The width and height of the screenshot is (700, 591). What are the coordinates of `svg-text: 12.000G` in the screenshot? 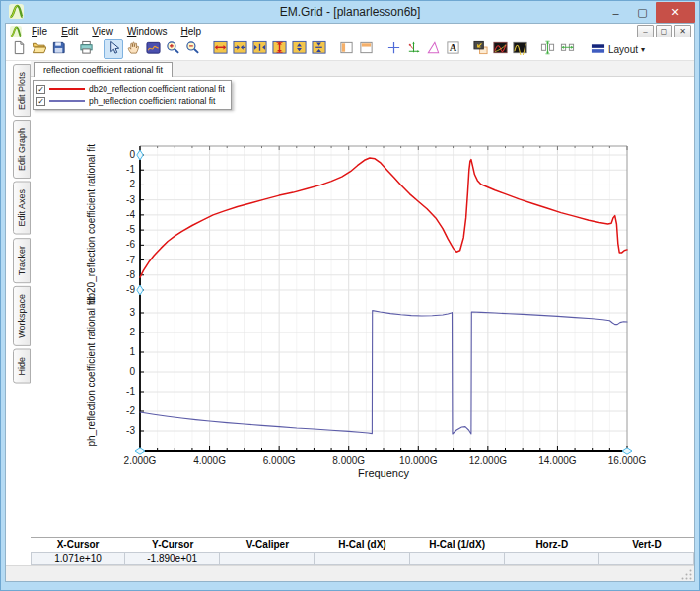 It's located at (489, 460).